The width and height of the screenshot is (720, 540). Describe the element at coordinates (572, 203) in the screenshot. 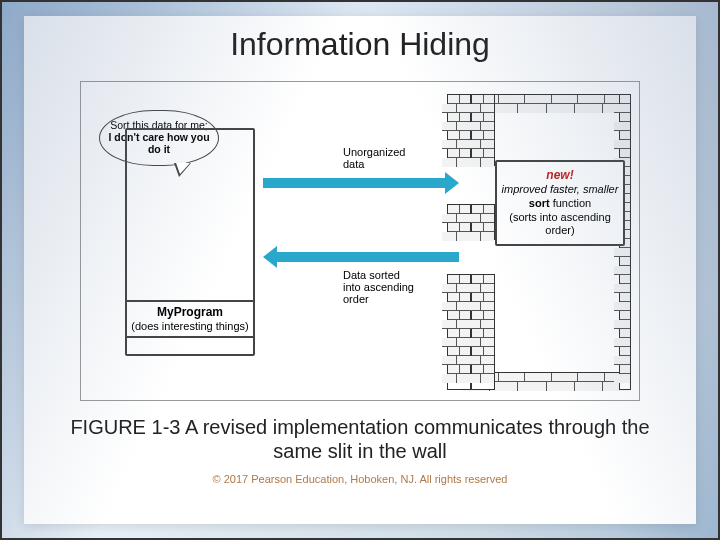

I see `function-word: function` at that location.